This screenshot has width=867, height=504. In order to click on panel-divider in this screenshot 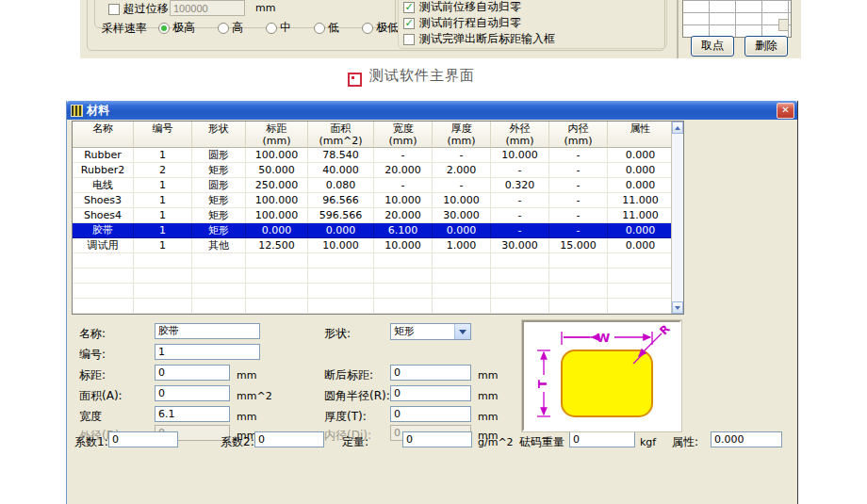, I will do `click(678, 29)`.